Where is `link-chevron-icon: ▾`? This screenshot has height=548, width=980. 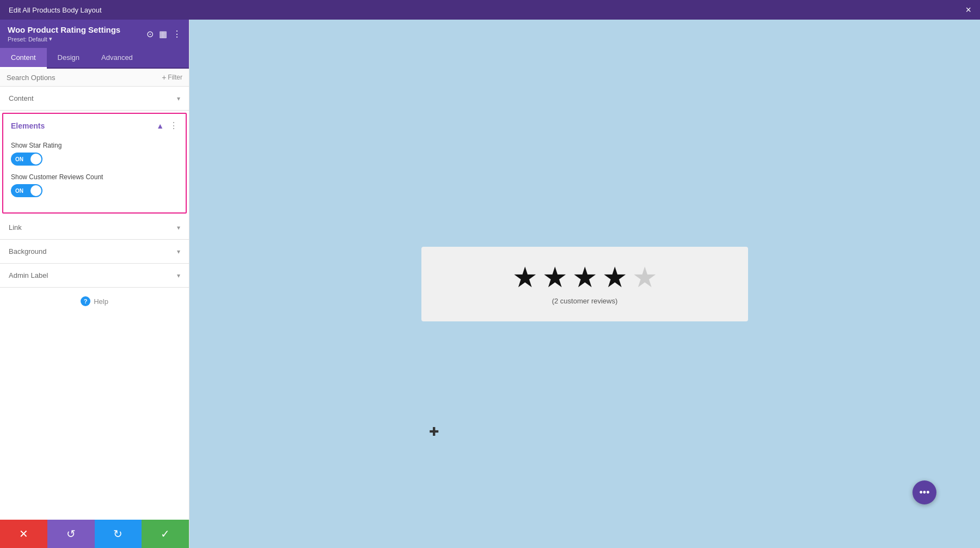 link-chevron-icon: ▾ is located at coordinates (179, 228).